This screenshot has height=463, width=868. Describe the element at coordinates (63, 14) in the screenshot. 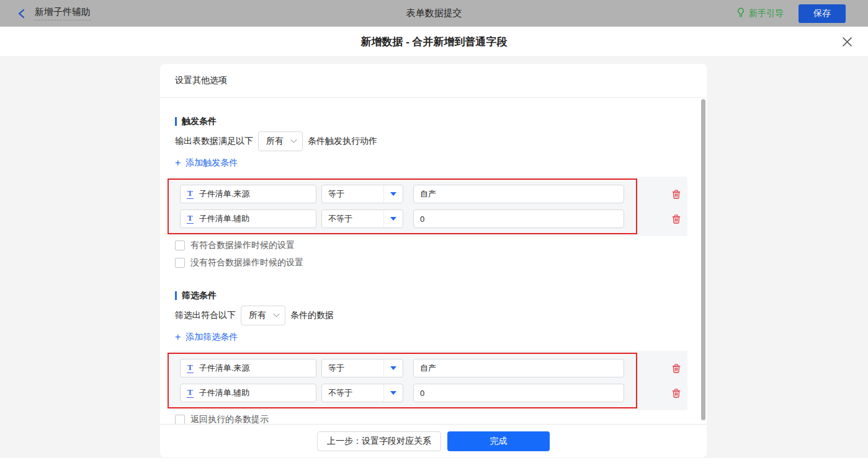

I see `flow-name-label: 新增子件辅助` at that location.